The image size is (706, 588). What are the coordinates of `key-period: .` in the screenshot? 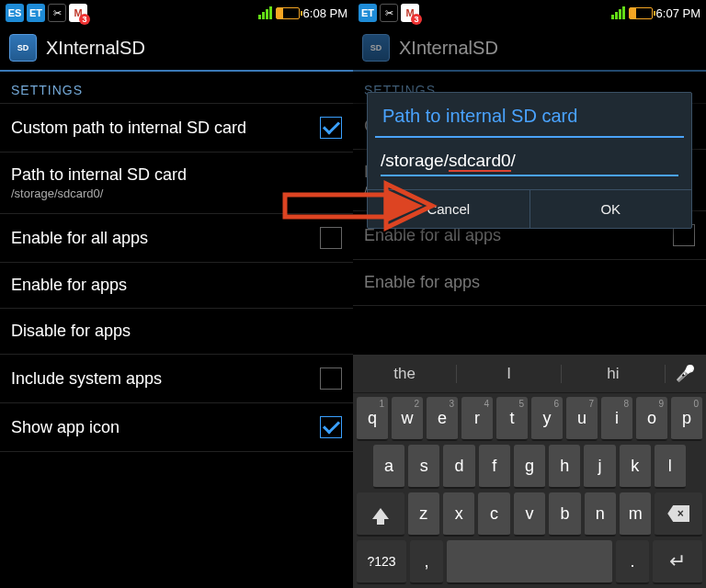 It's located at (632, 562).